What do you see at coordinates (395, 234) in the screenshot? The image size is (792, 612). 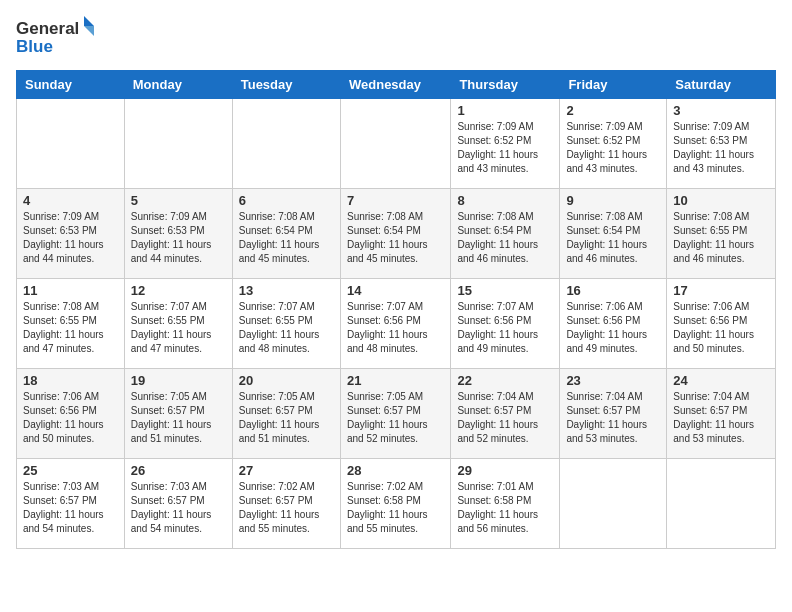 I see `calendar-cell: 7Sunrise: 7:08 AM Sunset: 6:54 PM Daylig…` at bounding box center [395, 234].